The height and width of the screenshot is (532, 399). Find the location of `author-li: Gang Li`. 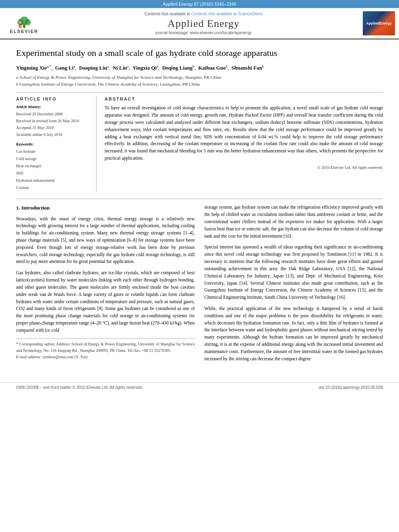

author-li: Gang Li is located at coordinates (64, 68).